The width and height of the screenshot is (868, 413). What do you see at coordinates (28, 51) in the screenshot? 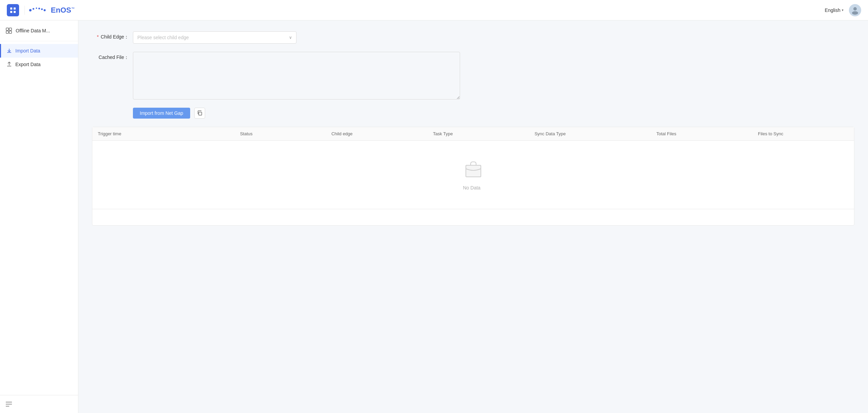
I see `sidebar-item-import-data-label: Import Data` at bounding box center [28, 51].